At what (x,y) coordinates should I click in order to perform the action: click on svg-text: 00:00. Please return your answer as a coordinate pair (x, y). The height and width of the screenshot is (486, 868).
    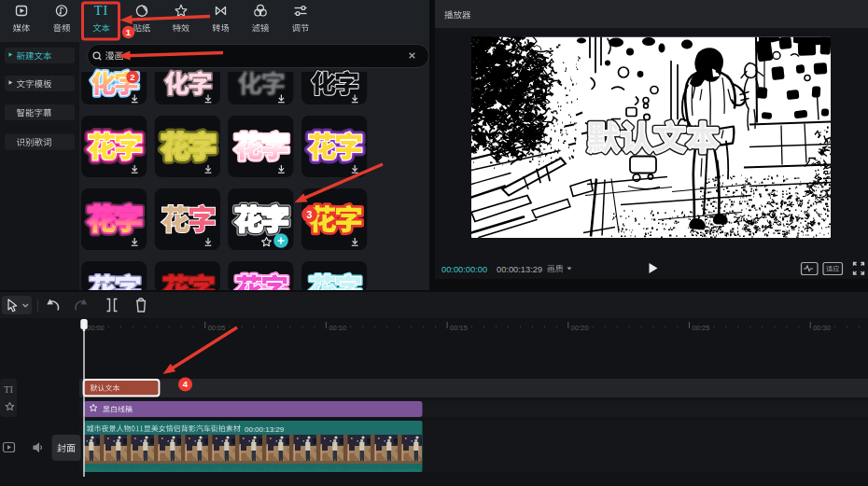
    Looking at the image, I should click on (95, 328).